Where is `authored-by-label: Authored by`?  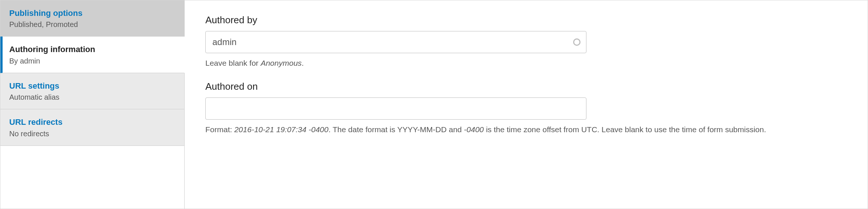
authored-by-label: Authored by is located at coordinates (526, 20).